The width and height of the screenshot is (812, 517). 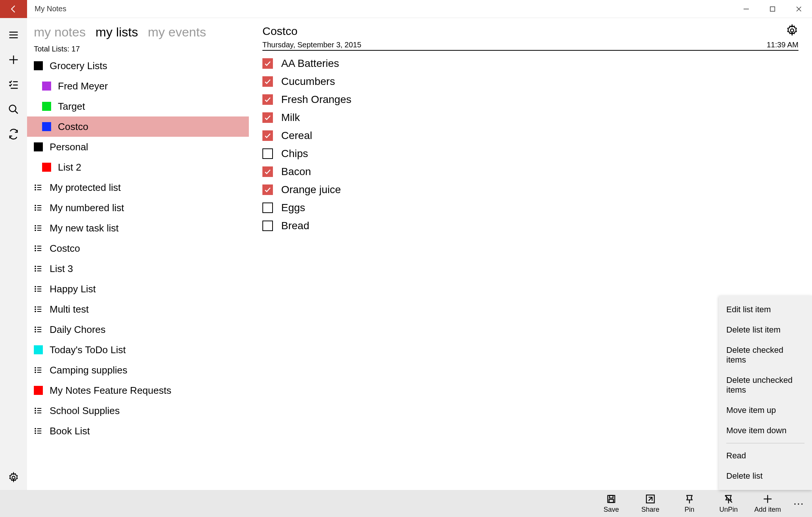 What do you see at coordinates (530, 82) in the screenshot?
I see `checklist-row: Cucumbers` at bounding box center [530, 82].